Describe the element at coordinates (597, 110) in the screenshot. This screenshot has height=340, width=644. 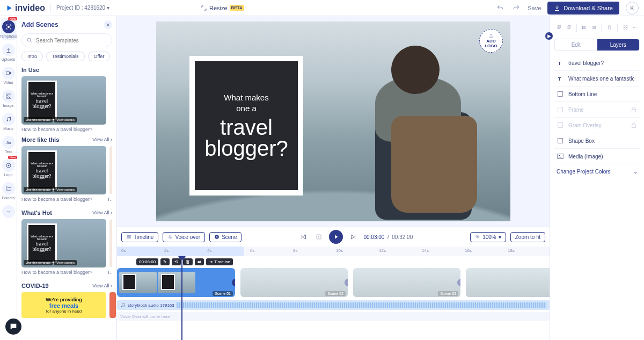
I see `layer-frame: Frame` at that location.